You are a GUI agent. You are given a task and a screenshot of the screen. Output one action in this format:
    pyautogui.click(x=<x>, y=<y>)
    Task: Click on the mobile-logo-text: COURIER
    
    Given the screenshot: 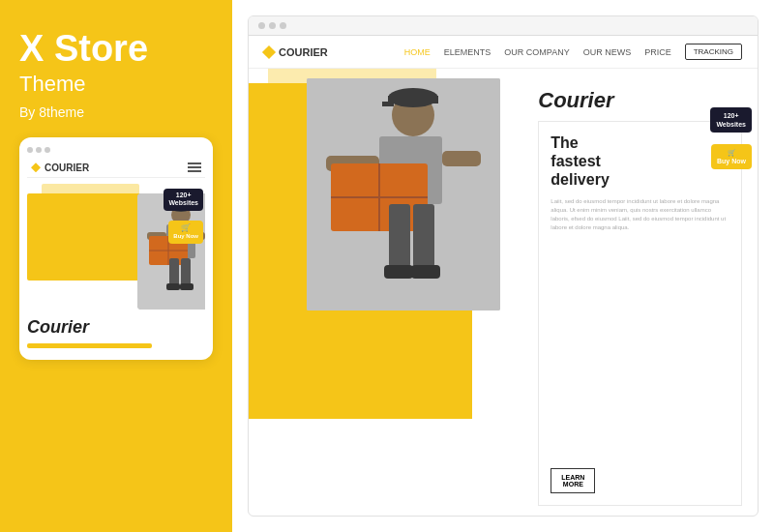 What is the action you would take?
    pyautogui.click(x=67, y=168)
    